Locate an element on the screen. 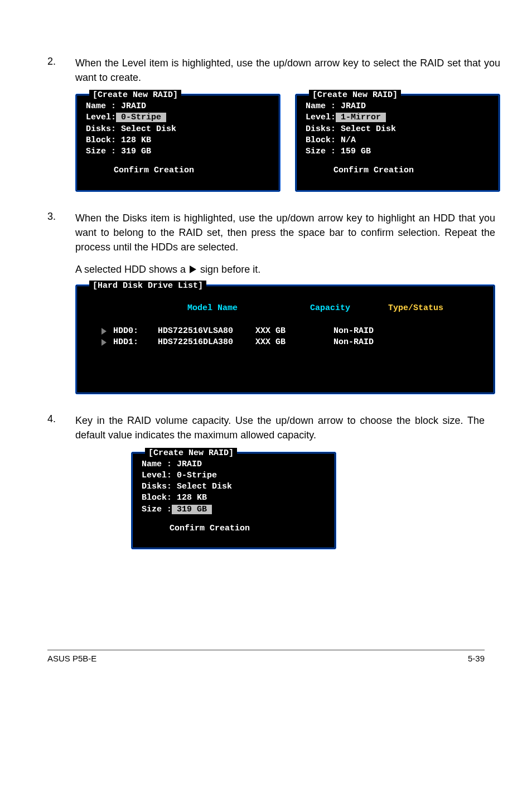 Image resolution: width=532 pixels, height=802 pixels. step-number: 2. is located at coordinates (61, 124).